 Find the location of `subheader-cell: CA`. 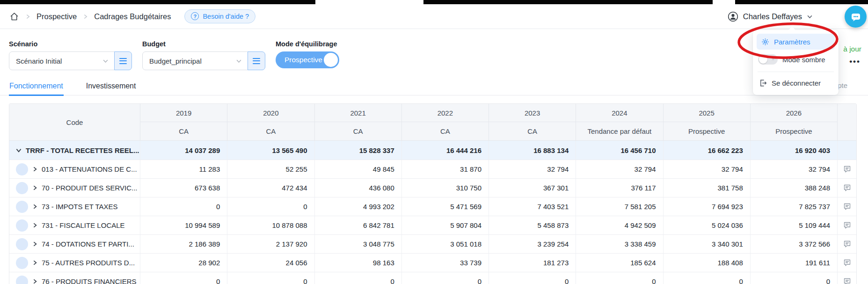

subheader-cell: CA is located at coordinates (445, 131).